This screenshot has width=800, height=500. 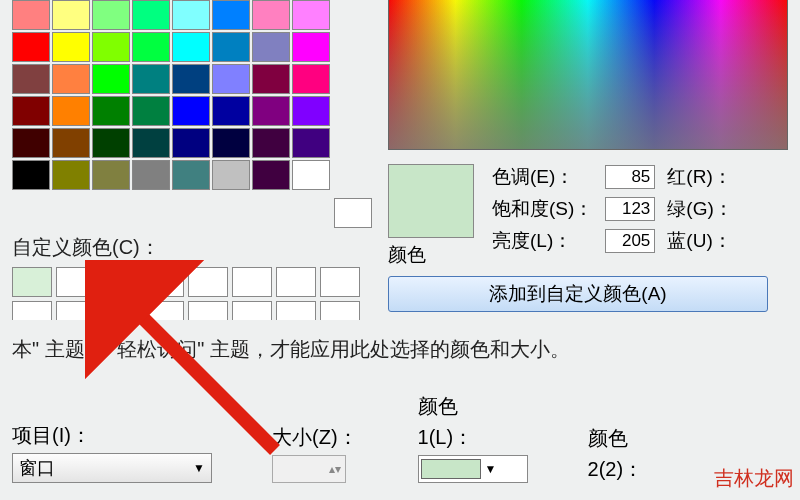 I want to click on add-to-custom-button: 添加到自定义颜色(A), so click(x=578, y=294).